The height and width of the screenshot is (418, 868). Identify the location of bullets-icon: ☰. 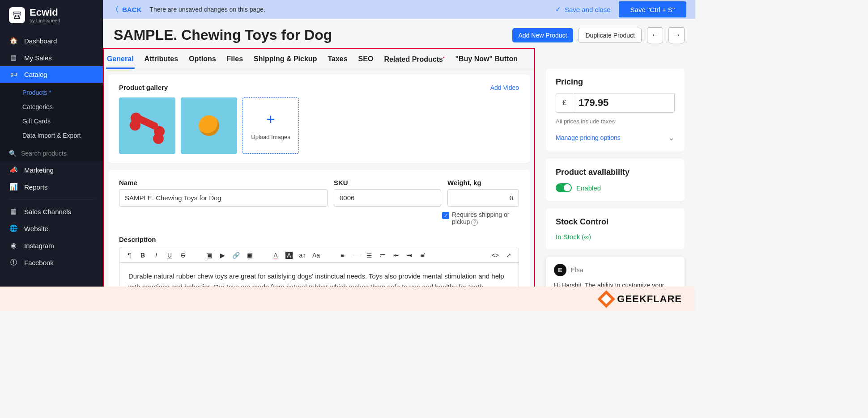
(369, 255).